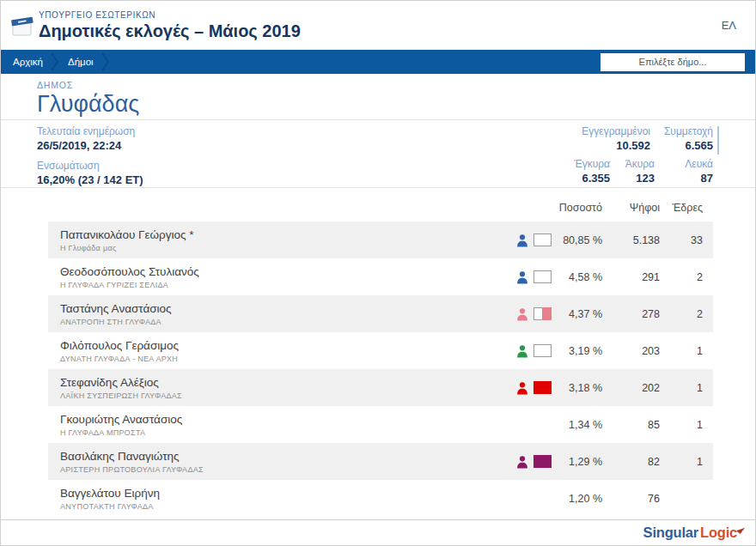 The image size is (756, 546). What do you see at coordinates (631, 314) in the screenshot?
I see `votes-value: 278` at bounding box center [631, 314].